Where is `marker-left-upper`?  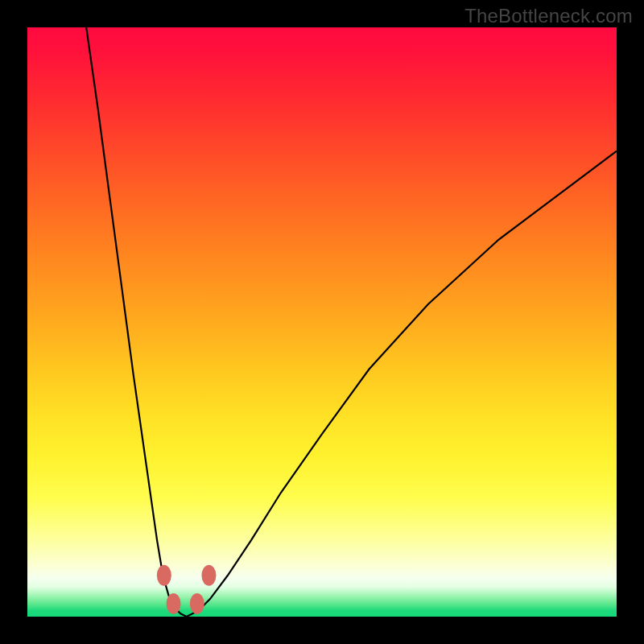 marker-left-upper is located at coordinates (164, 576).